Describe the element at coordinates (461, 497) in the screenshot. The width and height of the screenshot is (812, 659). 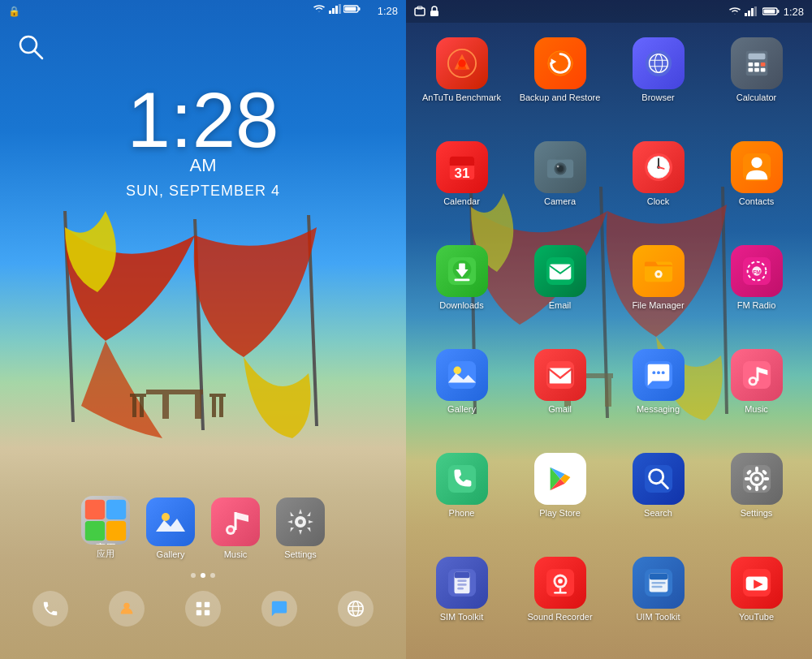
I see `app-item-phone: Phone` at that location.